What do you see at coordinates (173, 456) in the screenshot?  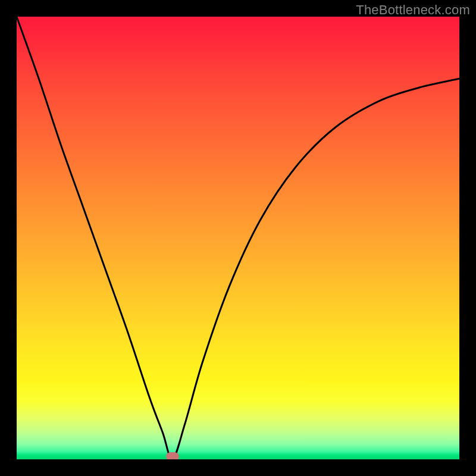 I see `optimal-marker-icon` at bounding box center [173, 456].